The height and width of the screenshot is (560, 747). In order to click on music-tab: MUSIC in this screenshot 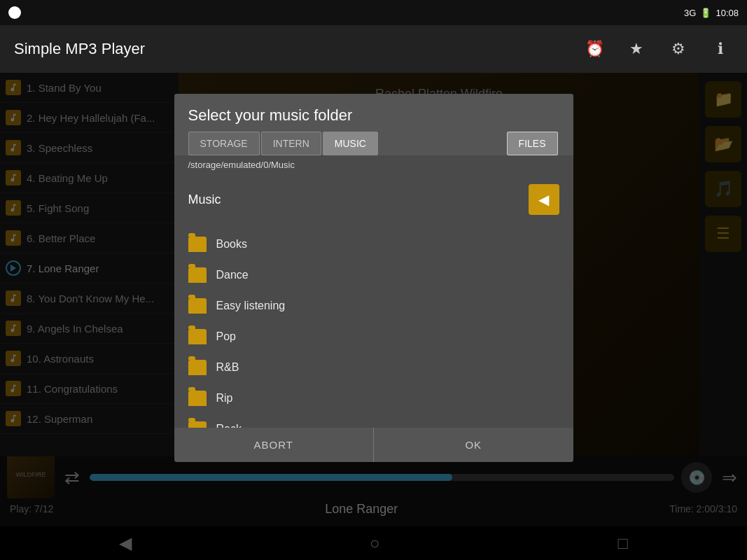, I will do `click(350, 144)`.